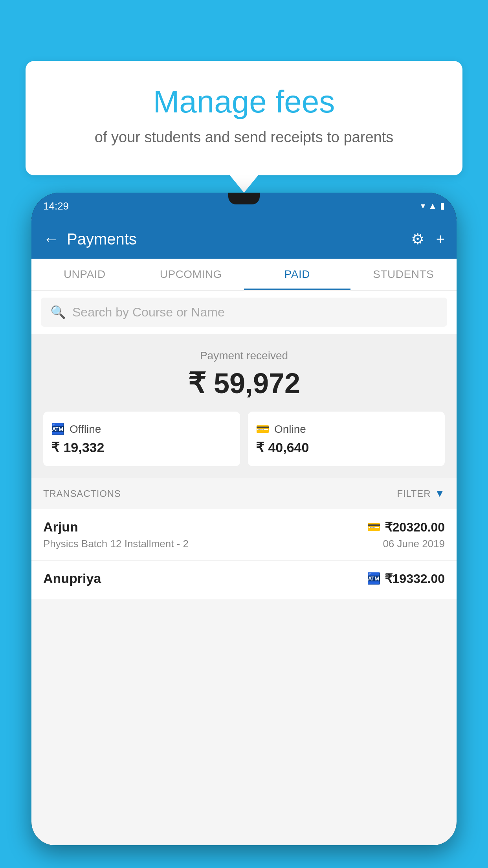 The image size is (488, 868). Describe the element at coordinates (56, 206) in the screenshot. I see `status-time: 14:29` at that location.